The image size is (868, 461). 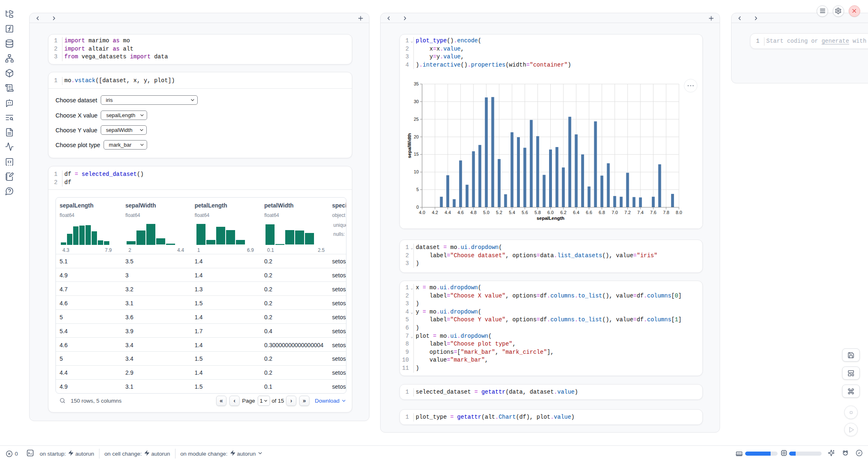 I want to click on svg-text: 5.8, so click(x=538, y=212).